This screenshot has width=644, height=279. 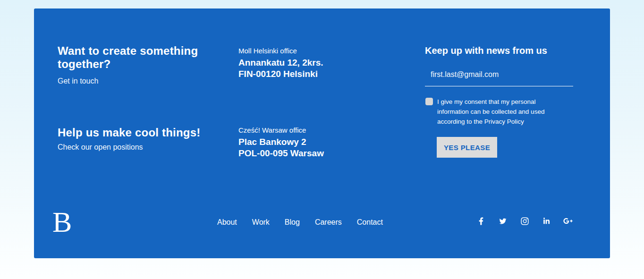 What do you see at coordinates (100, 147) in the screenshot?
I see `open-positions-link: Check our open positions` at bounding box center [100, 147].